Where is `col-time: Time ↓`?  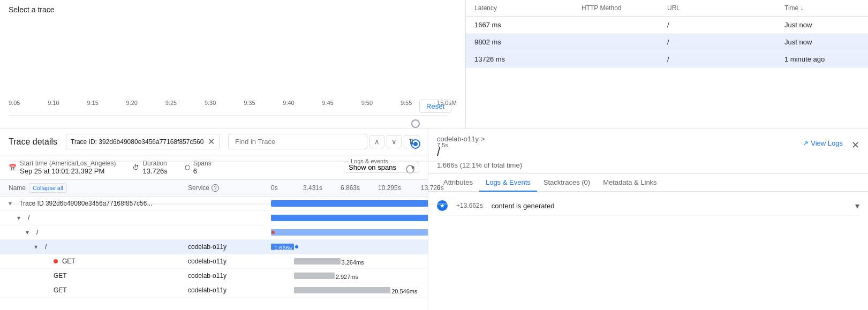 col-time: Time ↓ is located at coordinates (822, 8).